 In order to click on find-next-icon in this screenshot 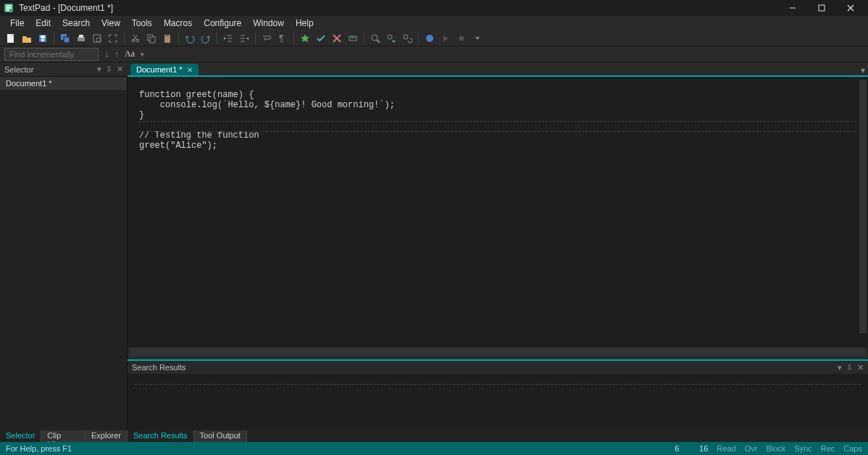, I will do `click(391, 38)`.